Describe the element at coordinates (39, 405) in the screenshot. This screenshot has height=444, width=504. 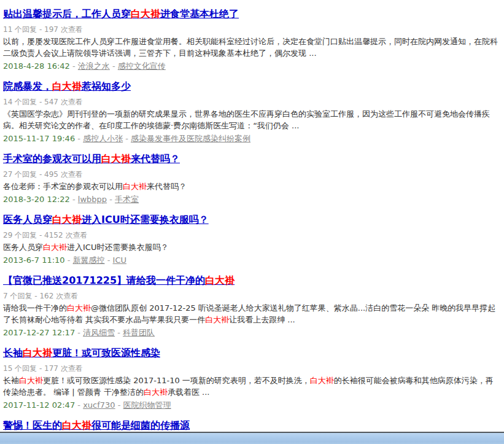
I see `result-date: 2017-11-12 02:47` at that location.